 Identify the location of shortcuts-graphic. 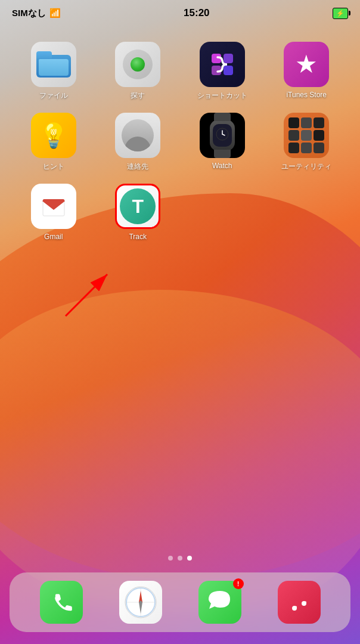
(222, 64).